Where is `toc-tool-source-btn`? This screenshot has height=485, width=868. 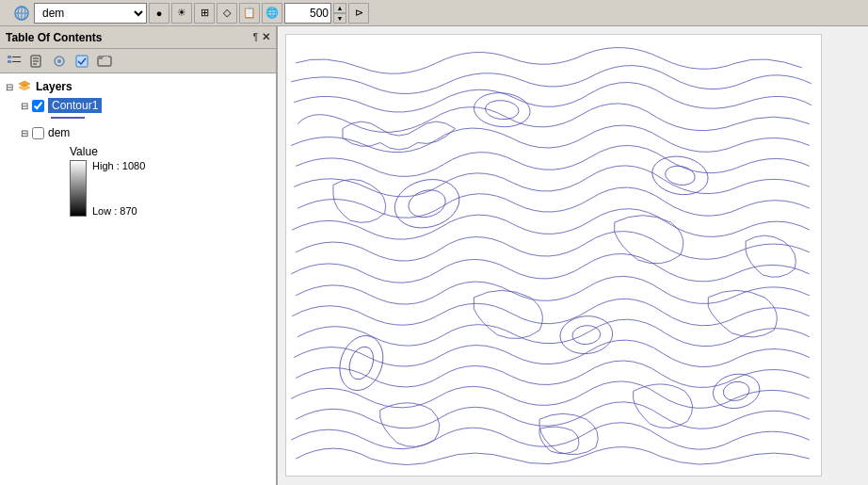 toc-tool-source-btn is located at coordinates (37, 61).